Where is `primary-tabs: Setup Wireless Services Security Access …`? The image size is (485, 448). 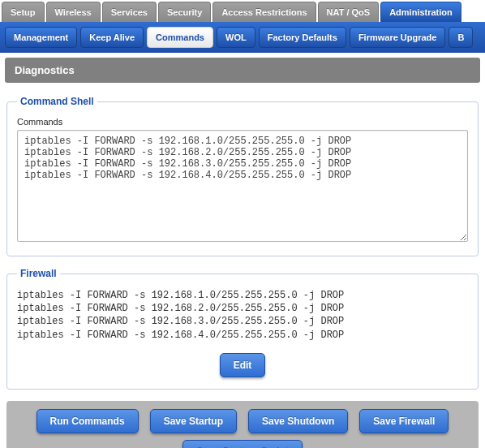
primary-tabs: Setup Wireless Services Security Access … is located at coordinates (242, 11).